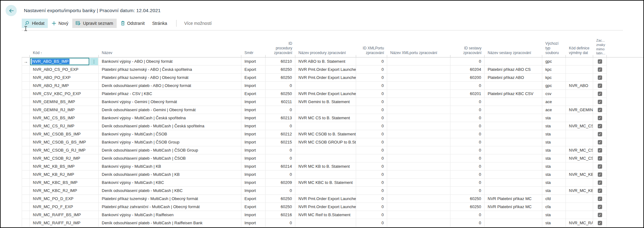 This screenshot has width=644, height=228. What do you see at coordinates (467, 78) in the screenshot?
I see `cell-id_sestavy: 60200` at bounding box center [467, 78].